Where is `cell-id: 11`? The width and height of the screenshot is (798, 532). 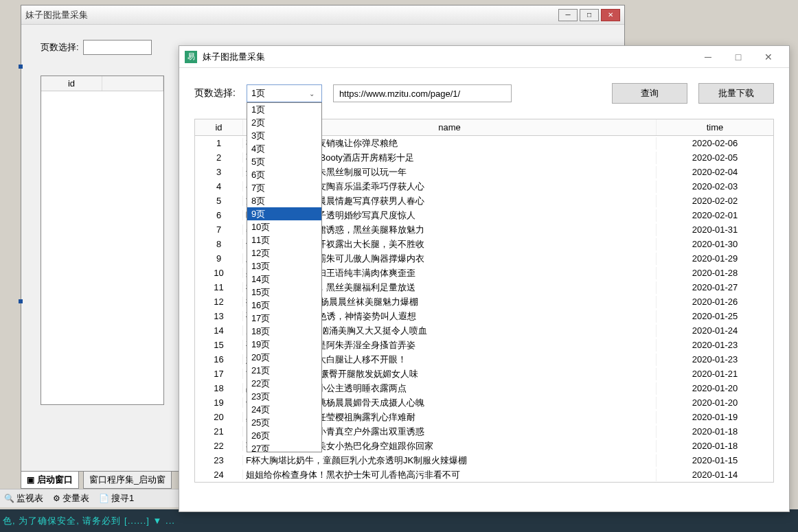
cell-id: 11 is located at coordinates (219, 287).